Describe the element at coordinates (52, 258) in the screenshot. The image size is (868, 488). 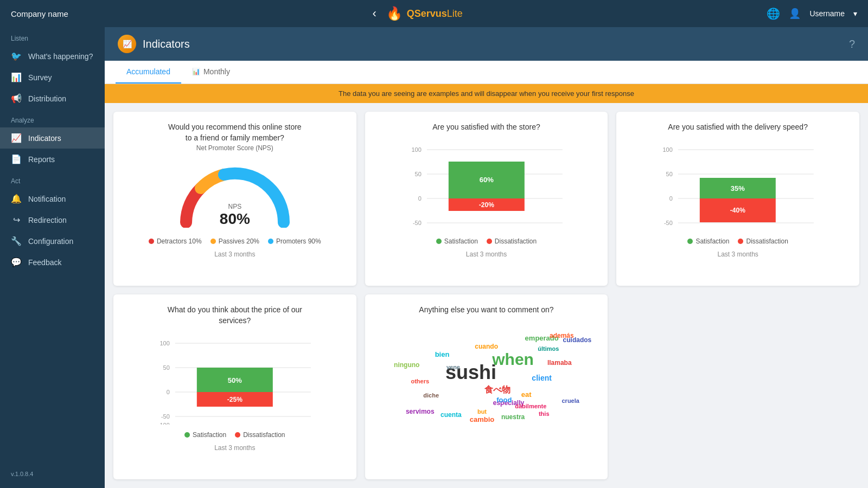
I see `sidebar: Listen 🐦 What's happening? 📊 Survey 📢 Di…` at that location.